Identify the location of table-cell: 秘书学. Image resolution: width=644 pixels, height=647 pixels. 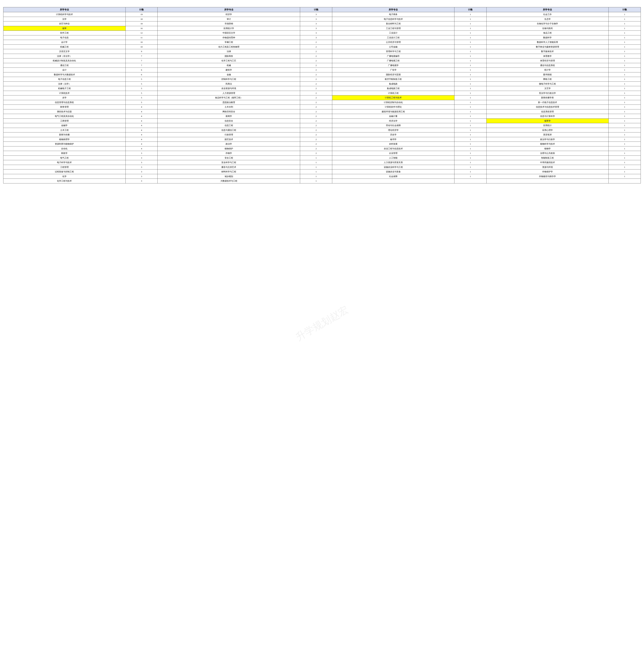
(393, 139).